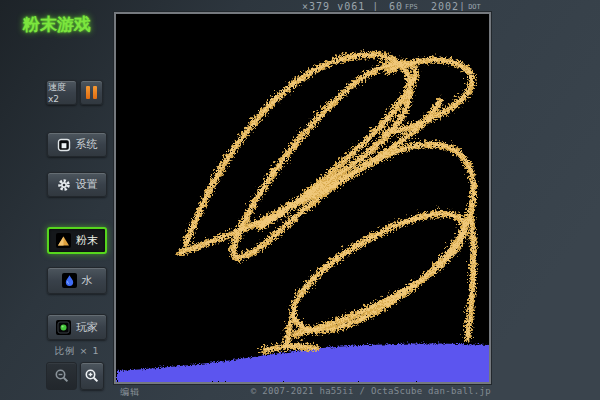 Image resolution: width=600 pixels, height=400 pixels. Describe the element at coordinates (351, 6) in the screenshot. I see `cursor-y-readout: v061` at that location.